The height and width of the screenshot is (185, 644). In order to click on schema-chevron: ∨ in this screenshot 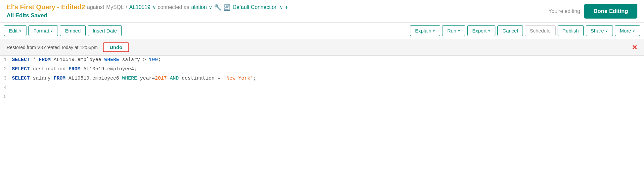, I will do `click(154, 7)`.